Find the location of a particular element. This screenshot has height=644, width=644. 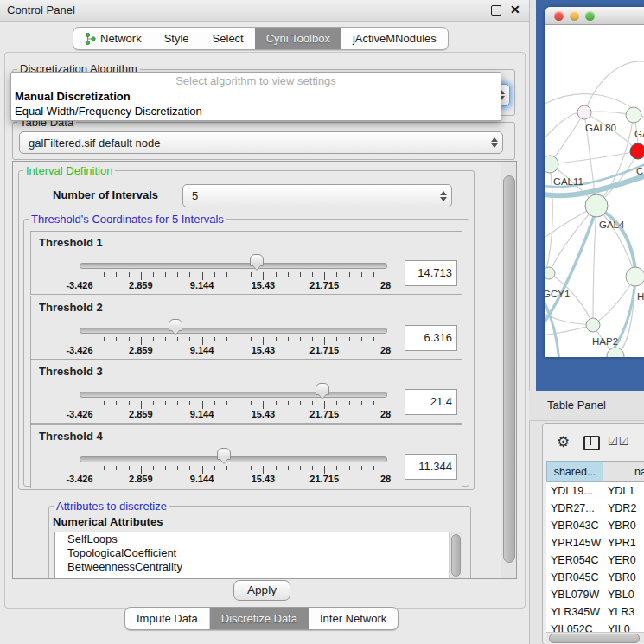

network-node-gal11 is located at coordinates (552, 164).